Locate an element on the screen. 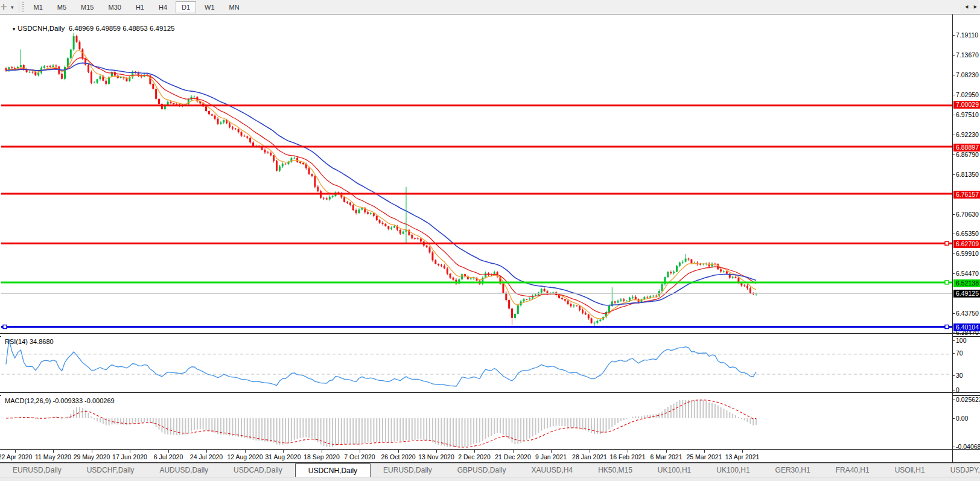 The image size is (980, 481). tab-scroll-left-icon: ◄ is located at coordinates (967, 7).